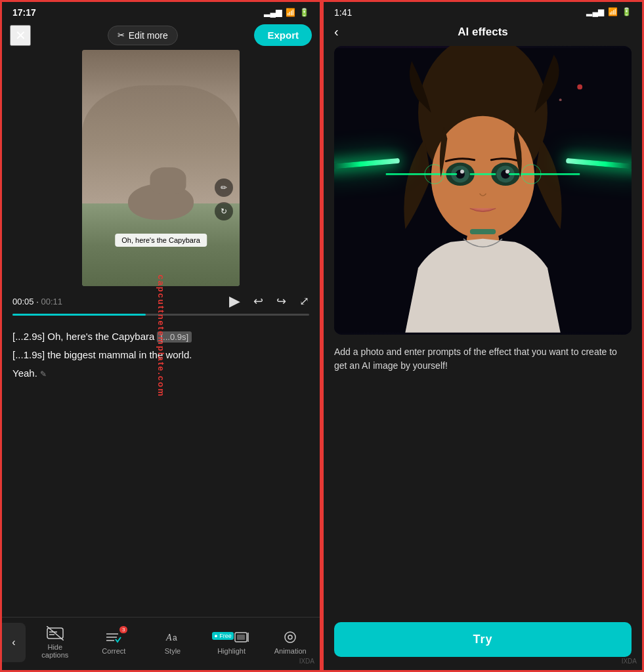 This screenshot has width=644, height=672. What do you see at coordinates (173, 642) in the screenshot?
I see `toolbar-item-style: A a Style` at bounding box center [173, 642].